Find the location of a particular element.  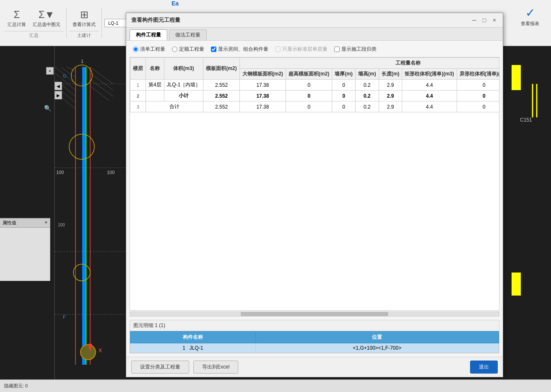

cell-wall-thick-subtotal: 0.2 is located at coordinates (367, 96).